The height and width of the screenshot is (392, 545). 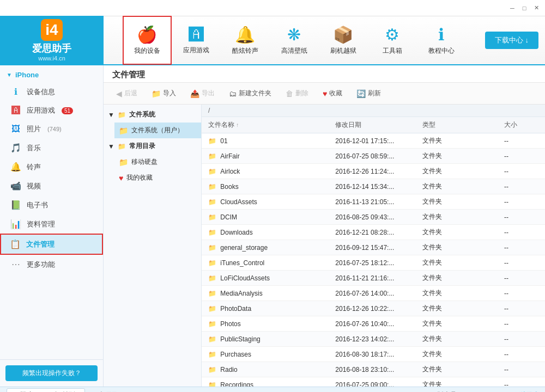 I want to click on tree-filesystem-group: ▼ 📁 文件系统, so click(x=153, y=114).